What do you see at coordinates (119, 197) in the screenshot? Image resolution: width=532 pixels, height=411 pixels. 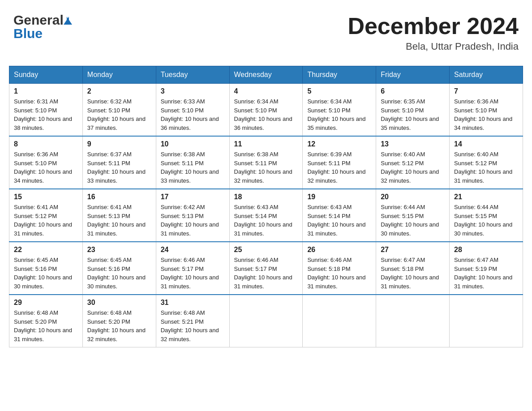 I see `day-number: 16` at bounding box center [119, 197].